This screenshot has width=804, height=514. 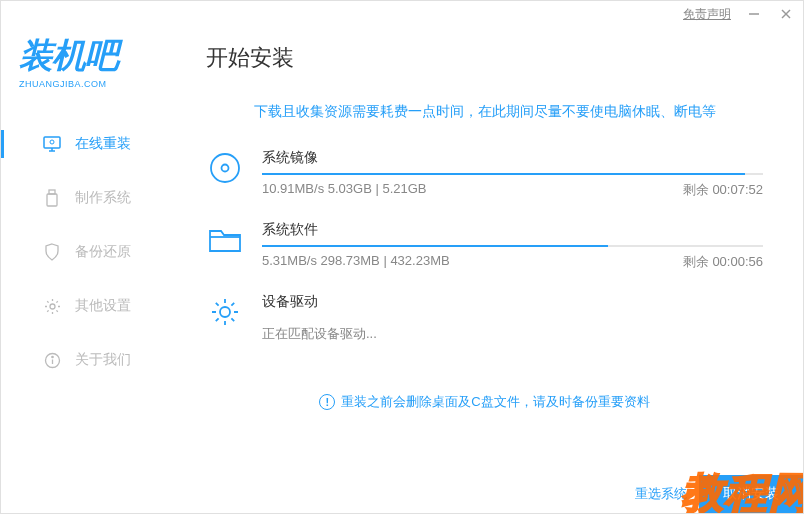 What do you see at coordinates (661, 494) in the screenshot?
I see `reselect-link: 重选系统` at bounding box center [661, 494].